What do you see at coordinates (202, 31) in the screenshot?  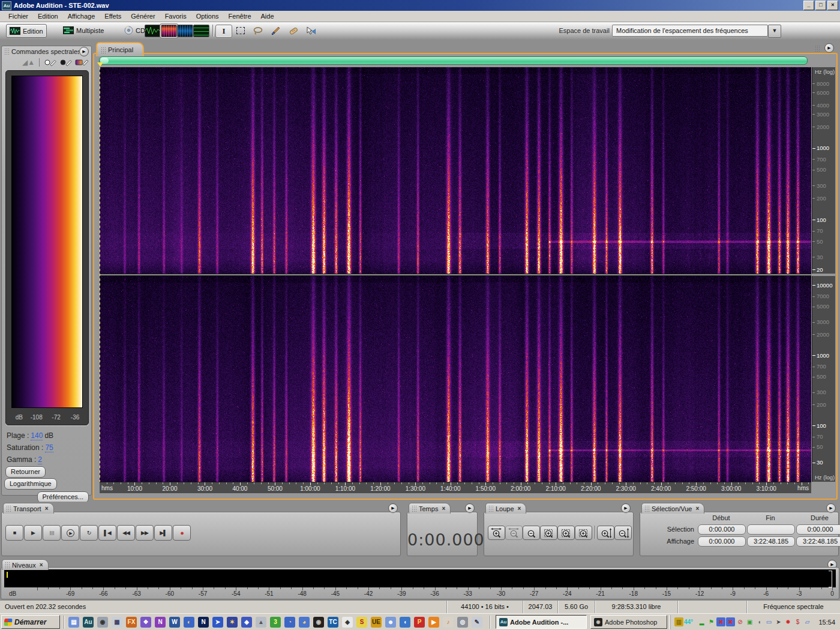 I see `spectral-phase-view-button` at bounding box center [202, 31].